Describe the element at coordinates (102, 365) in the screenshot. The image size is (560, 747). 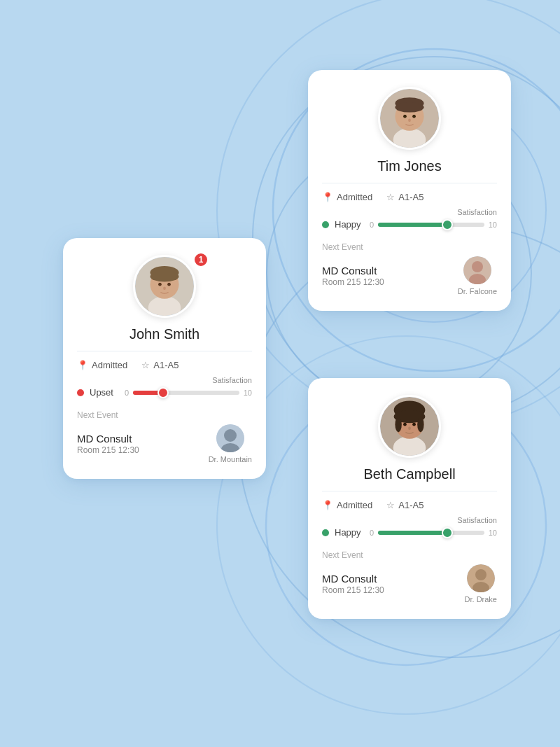
I see `john-status-item: 📍 Admitted` at that location.